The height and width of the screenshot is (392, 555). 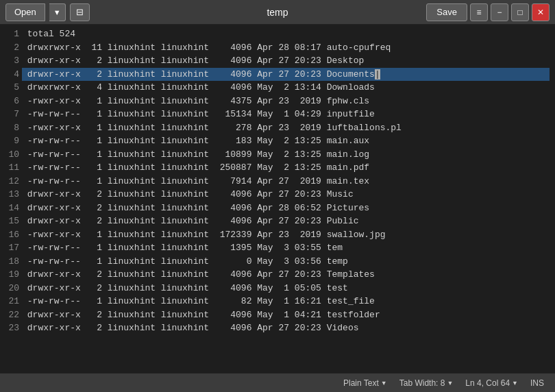 What do you see at coordinates (278, 208) in the screenshot?
I see `table-row: 14 drwxr-xr-x 2 linuxhint linuxhint 4096…` at bounding box center [278, 208].